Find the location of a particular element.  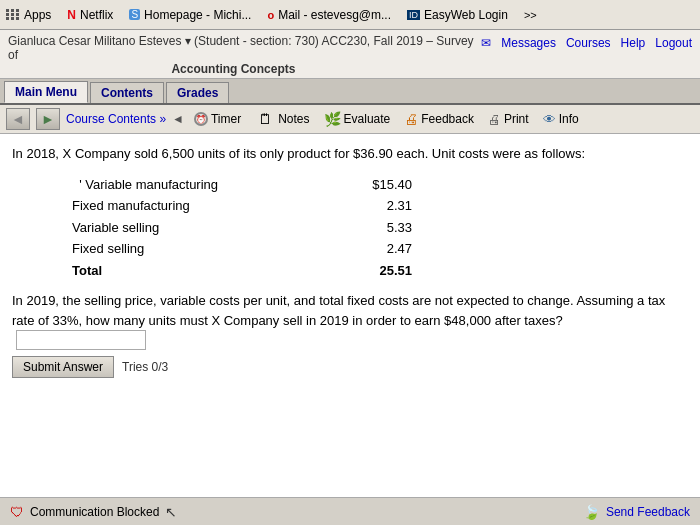

cost-row-variable-sell: Variable selling 5.33 is located at coordinates (242, 228).